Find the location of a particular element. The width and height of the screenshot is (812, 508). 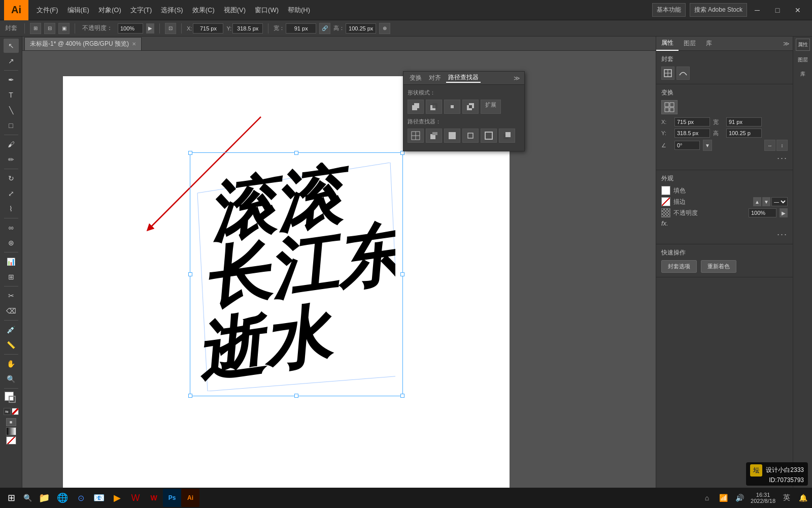

color-mode-gradient is located at coordinates (11, 431).